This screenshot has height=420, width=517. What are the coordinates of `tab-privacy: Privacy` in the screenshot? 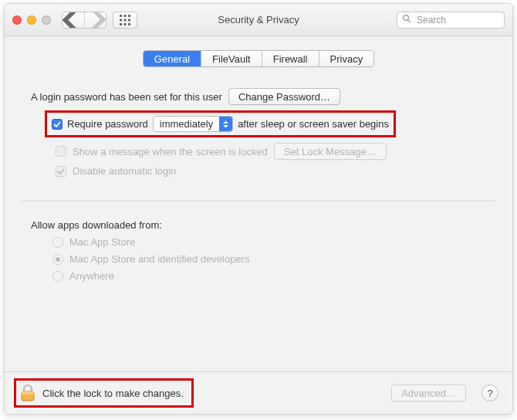 It's located at (346, 59).